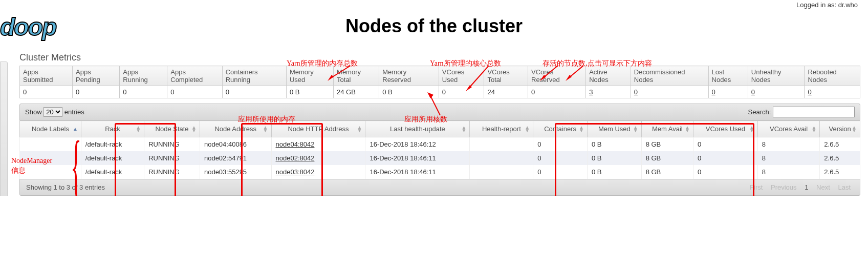 The image size is (868, 267). What do you see at coordinates (434, 26) in the screenshot?
I see `page-title: Nodes of the cluster` at bounding box center [434, 26].